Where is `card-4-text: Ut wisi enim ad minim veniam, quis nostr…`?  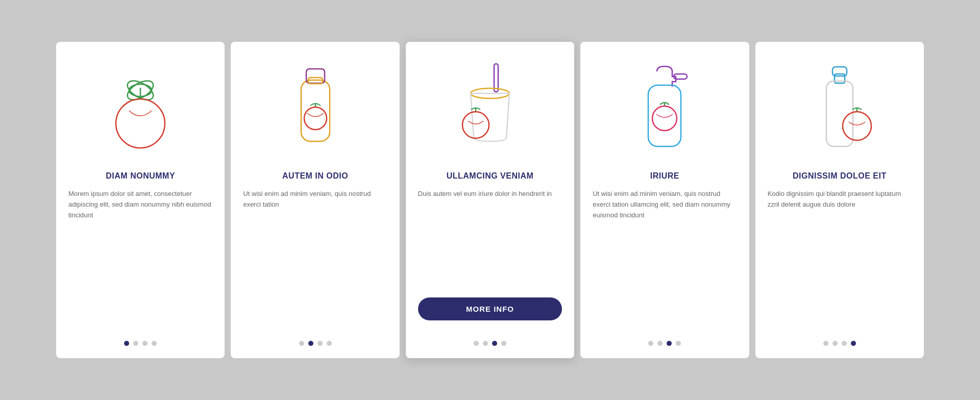
card-4-text: Ut wisi enim ad minim veniam, quis nostr… is located at coordinates (665, 260).